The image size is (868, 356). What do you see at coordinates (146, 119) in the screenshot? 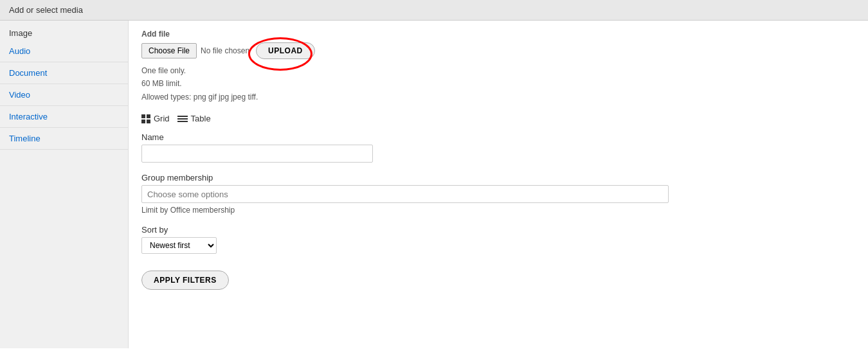
I see `grid-icon` at bounding box center [146, 119].